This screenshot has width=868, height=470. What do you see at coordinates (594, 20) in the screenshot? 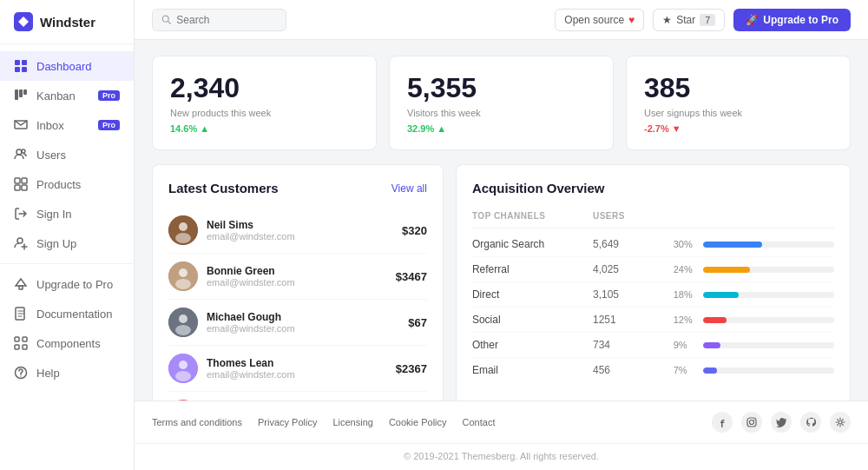
I see `open-source-label: Open source` at bounding box center [594, 20].